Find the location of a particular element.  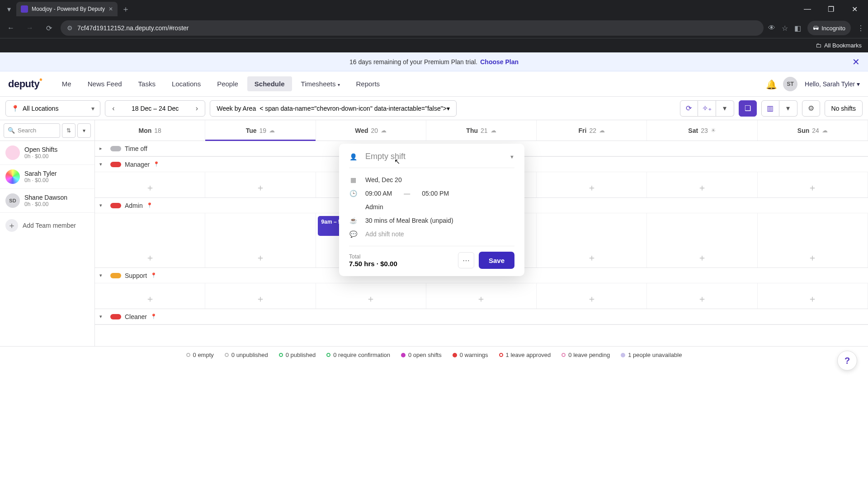

status-indicator: 0 warnings is located at coordinates (470, 355).